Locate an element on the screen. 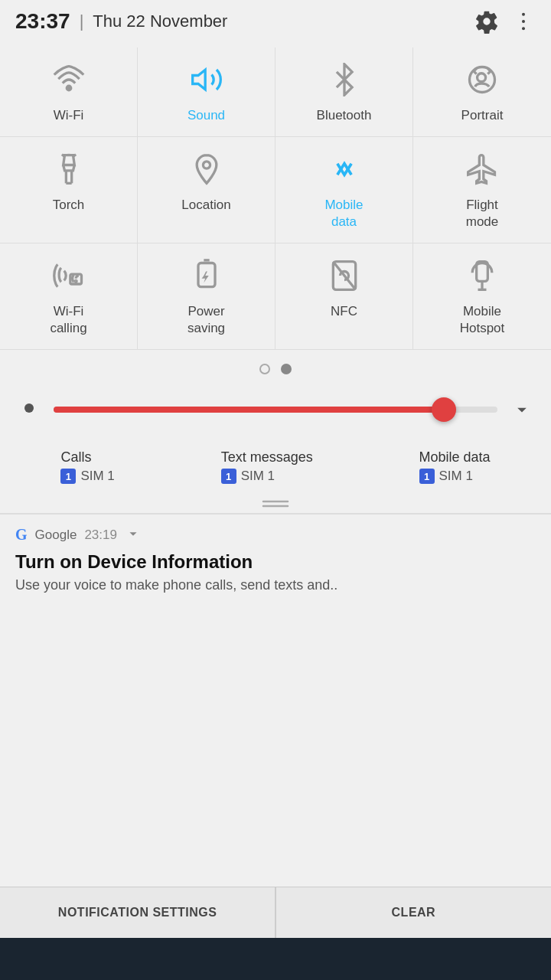 The image size is (551, 980). tile-location: Location is located at coordinates (207, 190).